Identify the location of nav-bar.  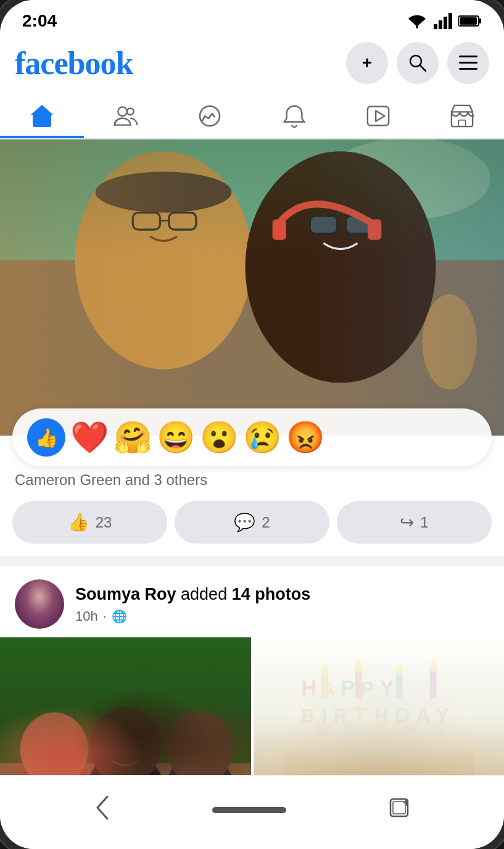
(252, 116).